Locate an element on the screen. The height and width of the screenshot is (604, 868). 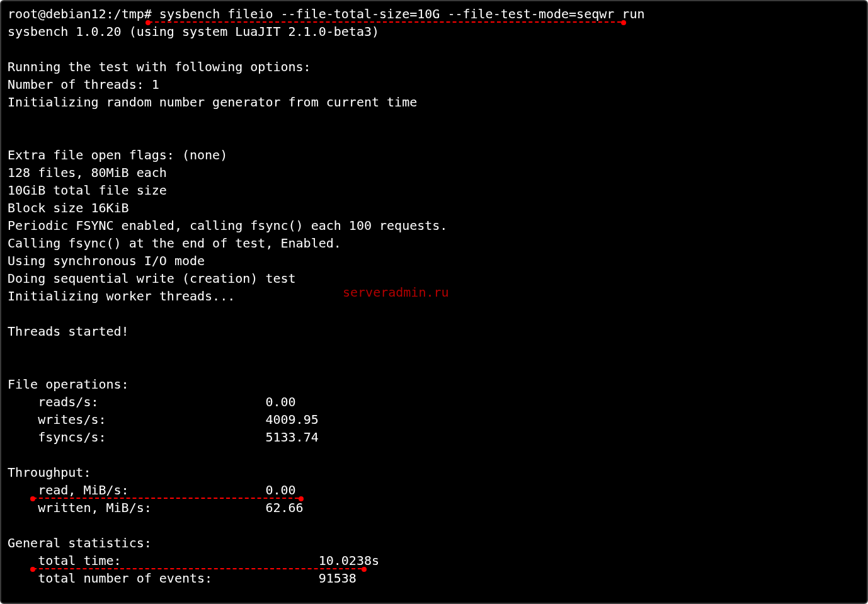
block-size: Block size 16KiB is located at coordinates (68, 208).